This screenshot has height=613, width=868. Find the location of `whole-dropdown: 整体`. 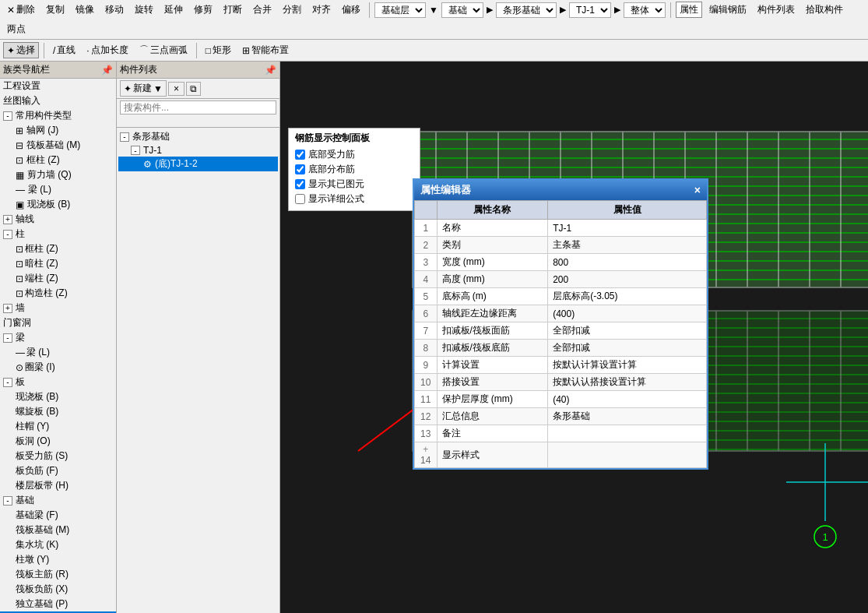

whole-dropdown: 整体 is located at coordinates (645, 10).